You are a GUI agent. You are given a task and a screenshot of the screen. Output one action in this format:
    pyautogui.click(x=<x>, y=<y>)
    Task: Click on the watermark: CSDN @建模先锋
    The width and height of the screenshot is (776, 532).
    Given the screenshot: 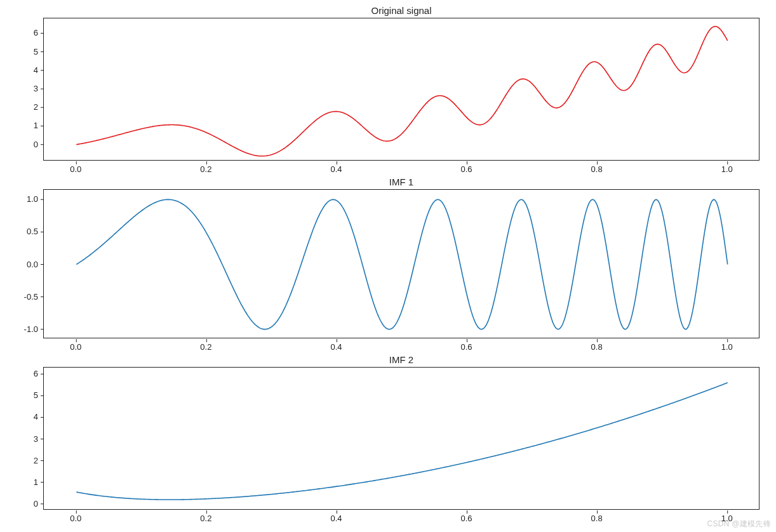 What is the action you would take?
    pyautogui.click(x=739, y=524)
    